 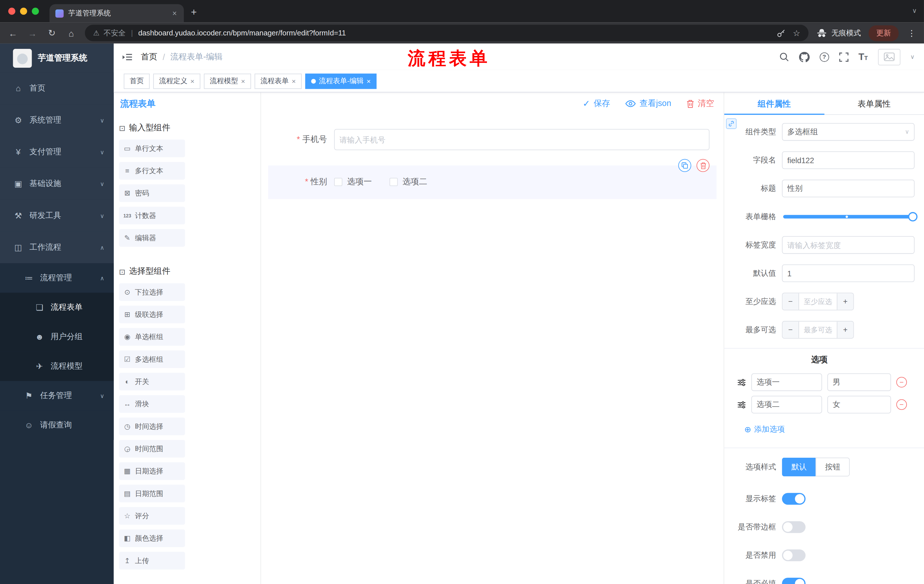 What do you see at coordinates (848, 189) in the screenshot?
I see `title-input` at bounding box center [848, 189].